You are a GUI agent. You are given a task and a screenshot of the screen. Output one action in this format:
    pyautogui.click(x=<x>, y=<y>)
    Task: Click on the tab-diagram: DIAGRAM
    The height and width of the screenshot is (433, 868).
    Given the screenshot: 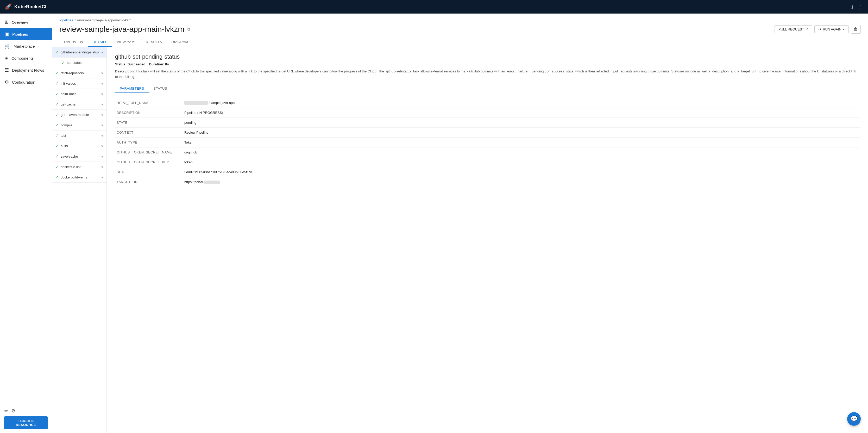 What is the action you would take?
    pyautogui.click(x=180, y=42)
    